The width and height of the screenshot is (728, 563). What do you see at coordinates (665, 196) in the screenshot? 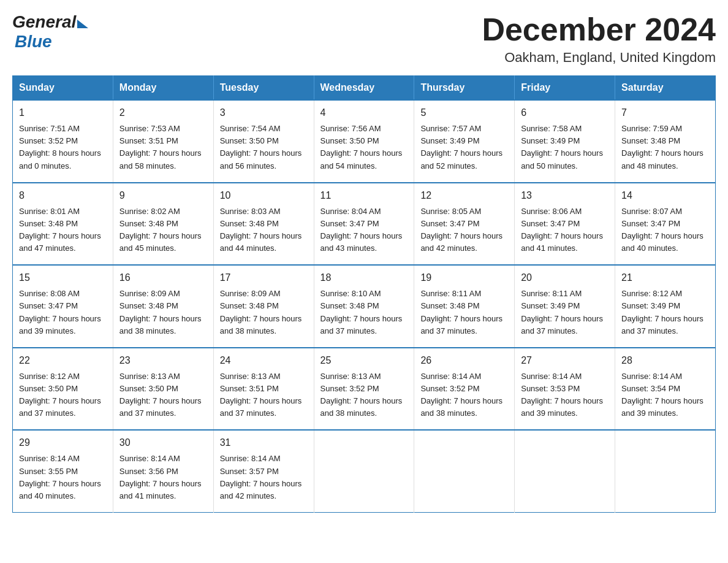
I see `day-number: 14` at bounding box center [665, 196].